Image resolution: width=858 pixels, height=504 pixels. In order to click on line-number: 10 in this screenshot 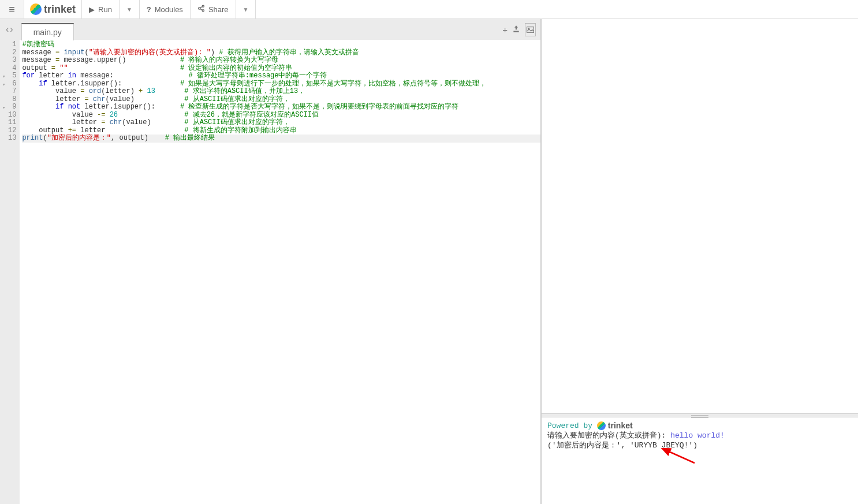, I will do `click(12, 115)`.